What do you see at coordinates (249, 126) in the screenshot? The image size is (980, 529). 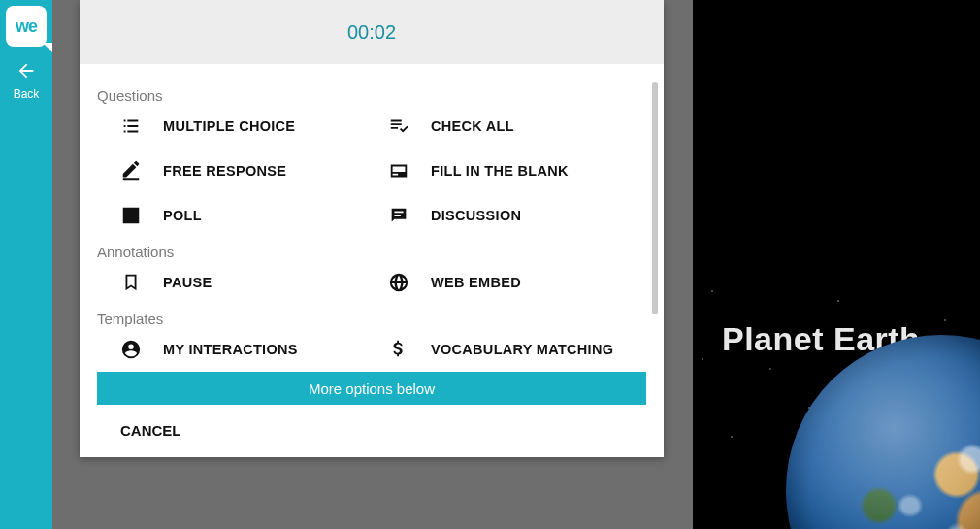 I see `option-multiple-choice: MULTIPLE CHOICE` at bounding box center [249, 126].